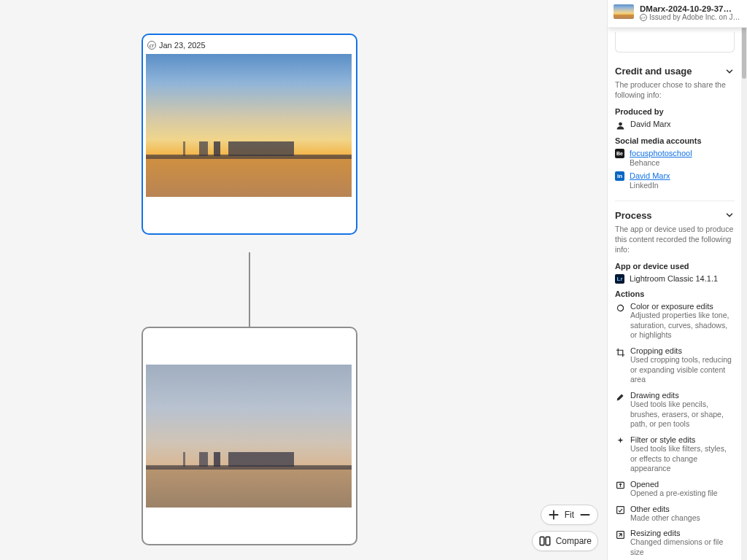 This screenshot has height=560, width=747. Describe the element at coordinates (569, 515) in the screenshot. I see `zoom-control: Fit` at that location.